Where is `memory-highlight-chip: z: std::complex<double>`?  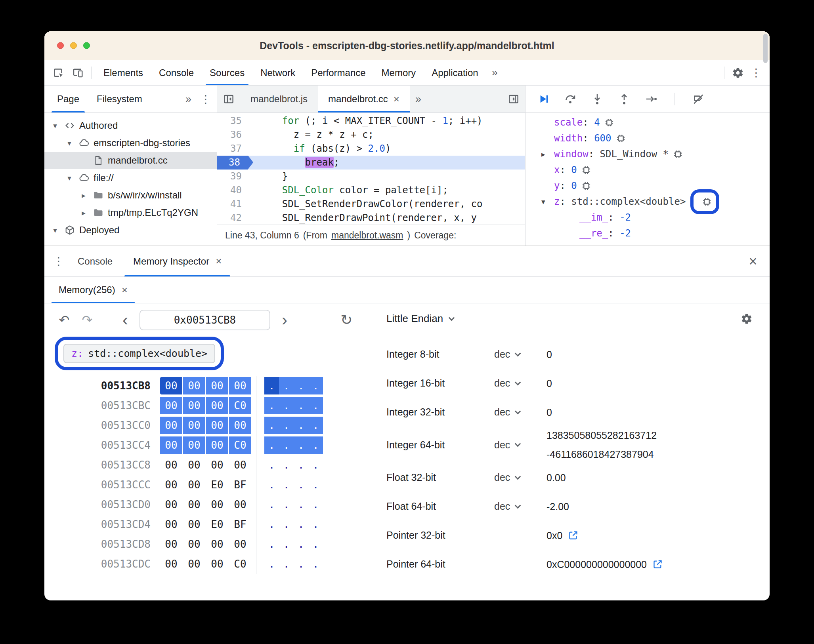
memory-highlight-chip: z: std::complex<double> is located at coordinates (139, 353).